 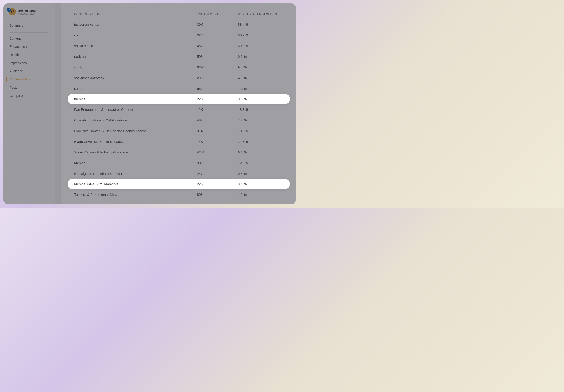 What do you see at coordinates (29, 47) in the screenshot?
I see `sidebar-item-engagement: Engagement` at bounding box center [29, 47].